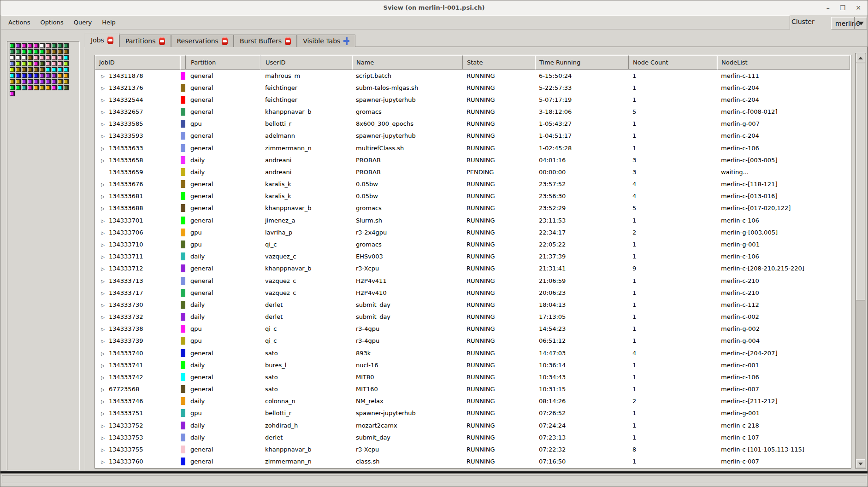 The height and width of the screenshot is (487, 868). Describe the element at coordinates (473, 293) in the screenshot. I see `table-row: ▷134333717 general vazquez_c H2P4v410 RU…` at that location.